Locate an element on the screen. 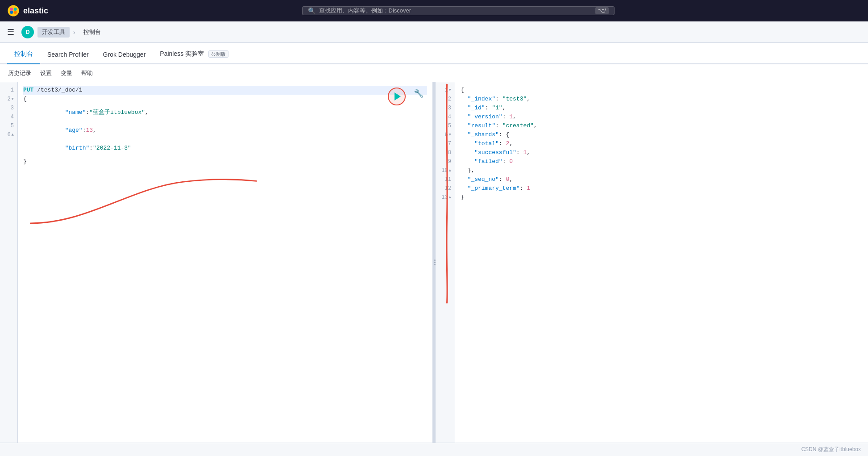 This screenshot has height=456, width=868. footer: CSDN @蓝盒子itbluebox is located at coordinates (434, 449).